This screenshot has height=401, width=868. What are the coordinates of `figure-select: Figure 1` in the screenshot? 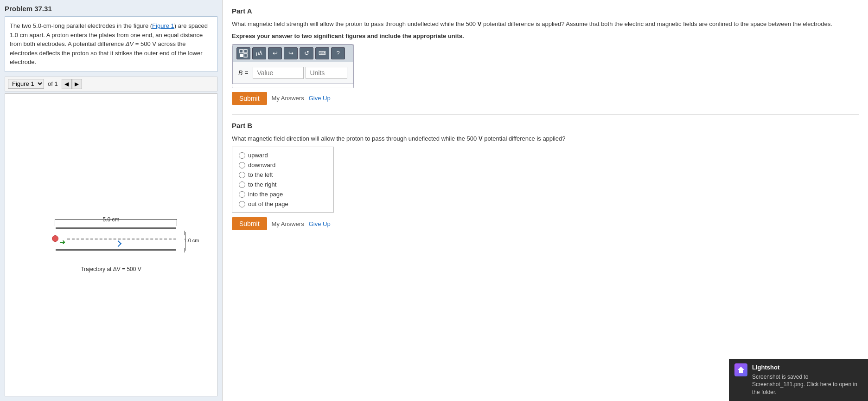 It's located at (26, 84).